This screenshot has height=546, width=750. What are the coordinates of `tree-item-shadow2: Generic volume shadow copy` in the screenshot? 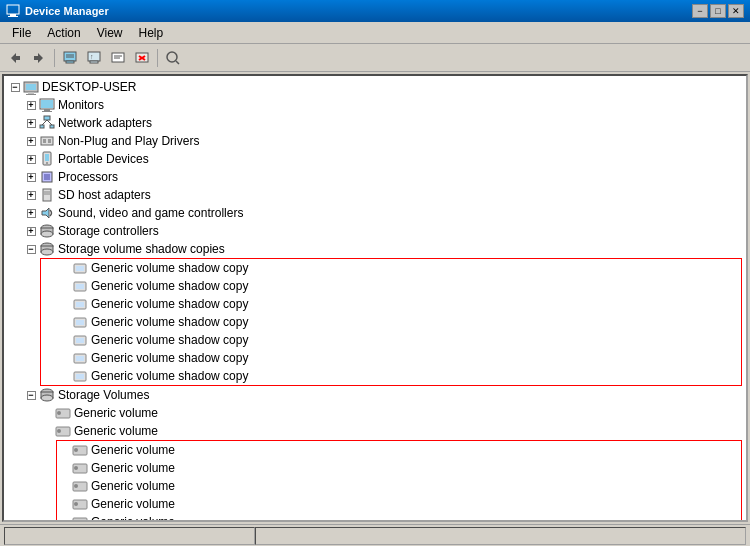 It's located at (391, 286).